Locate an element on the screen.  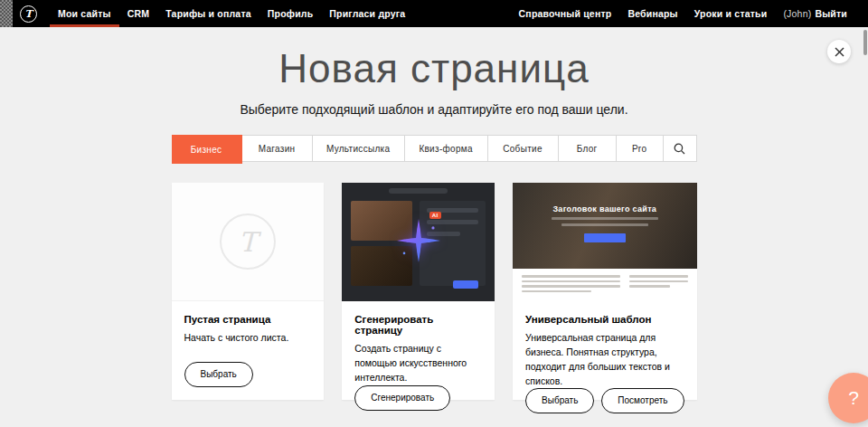
nav-item-tariffs: Тарифы и оплата is located at coordinates (208, 14).